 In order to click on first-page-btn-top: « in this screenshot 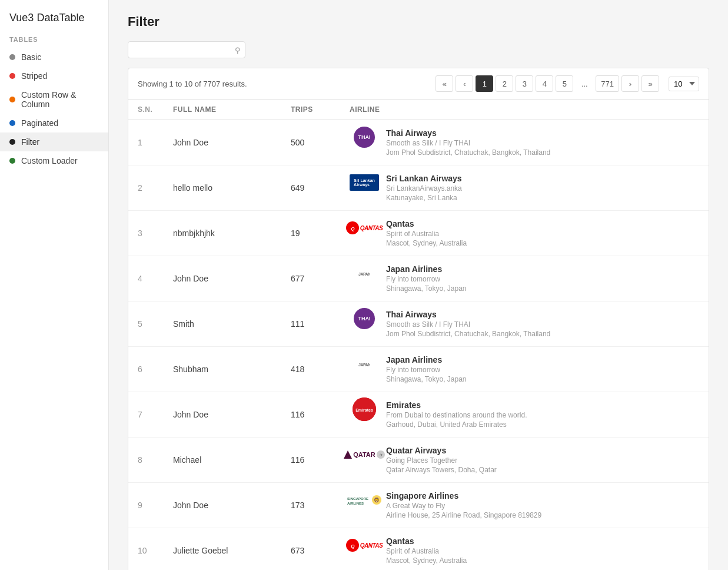, I will do `click(444, 84)`.